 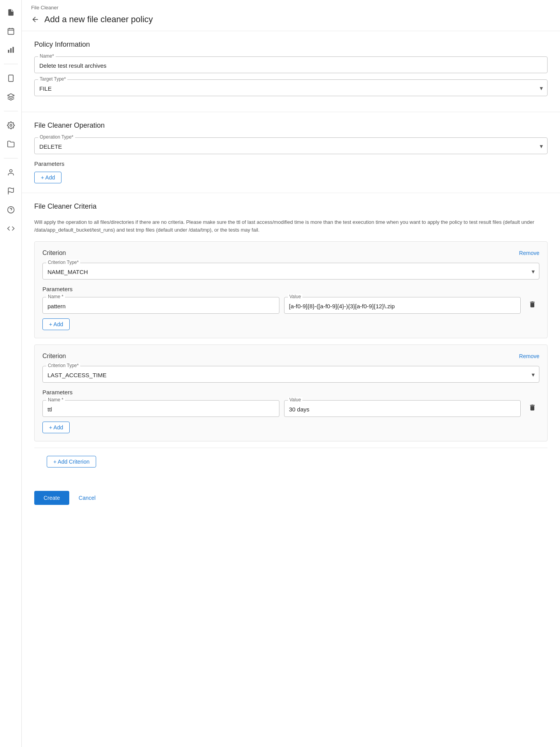 I want to click on criterion-1-add-button: + Add, so click(x=56, y=324).